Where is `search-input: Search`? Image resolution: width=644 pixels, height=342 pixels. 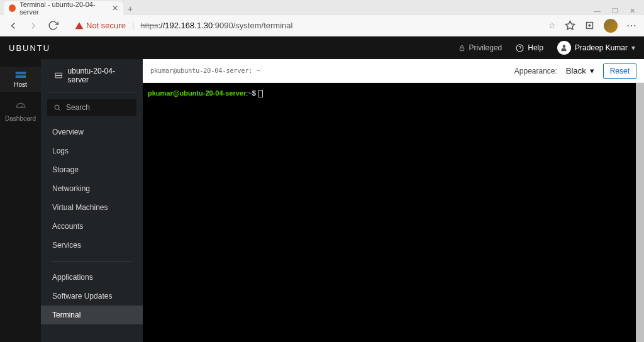 search-input: Search is located at coordinates (92, 108).